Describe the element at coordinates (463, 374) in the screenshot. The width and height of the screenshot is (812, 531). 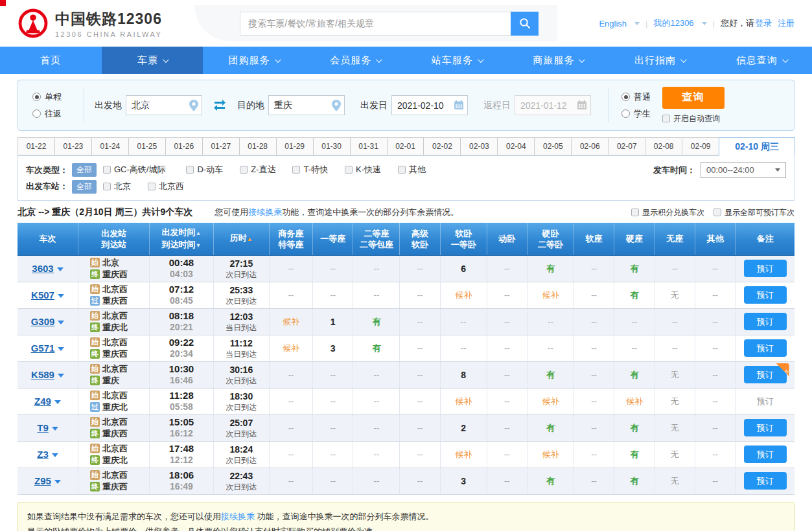
I see `seat-cell: 8` at that location.